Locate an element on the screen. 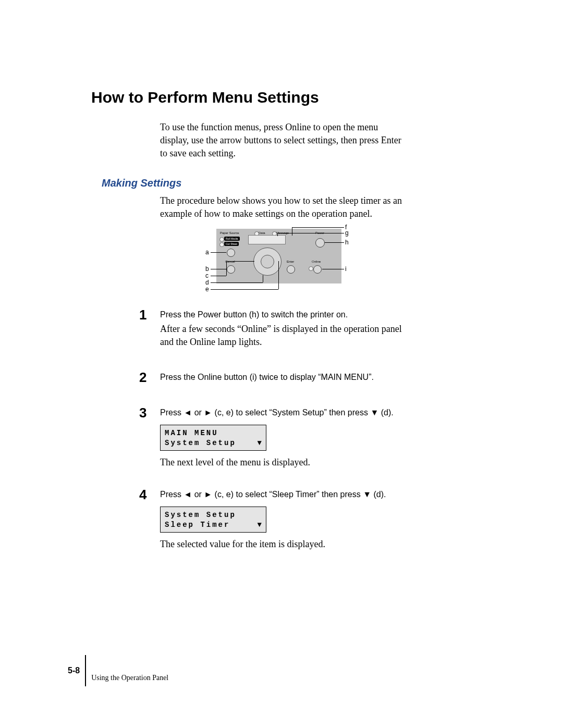 This screenshot has height=728, width=563. step-number: 1 is located at coordinates (150, 328).